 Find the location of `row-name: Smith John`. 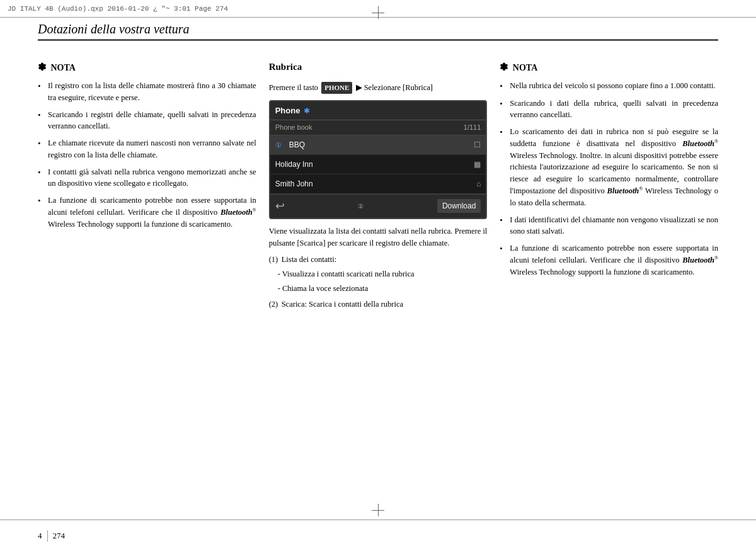

row-name: Smith John is located at coordinates (294, 184).